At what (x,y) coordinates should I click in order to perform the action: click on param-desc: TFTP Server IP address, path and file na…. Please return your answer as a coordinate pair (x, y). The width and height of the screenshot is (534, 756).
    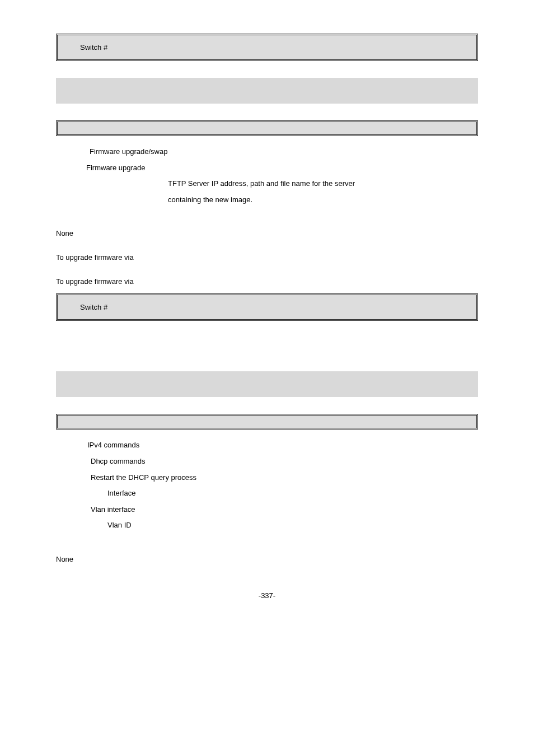
    Looking at the image, I should click on (291, 192).